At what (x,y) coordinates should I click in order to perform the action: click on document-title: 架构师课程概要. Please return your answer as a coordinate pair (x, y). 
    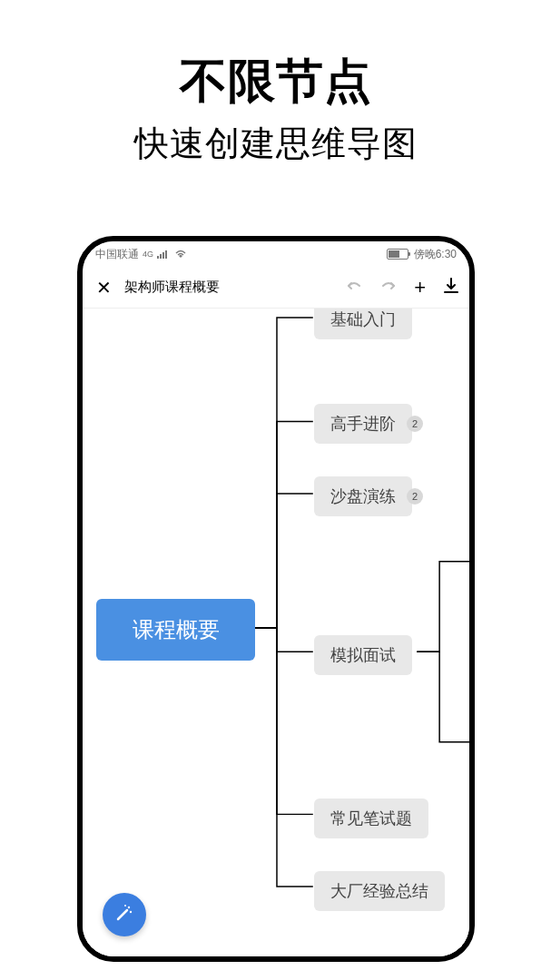
    Looking at the image, I should click on (231, 287).